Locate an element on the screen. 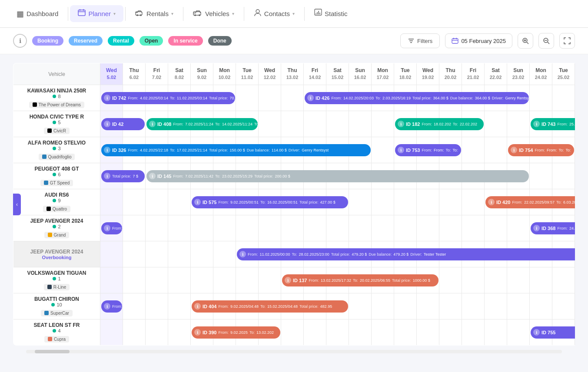  booking-from: 18.02.202 is located at coordinates (442, 124).